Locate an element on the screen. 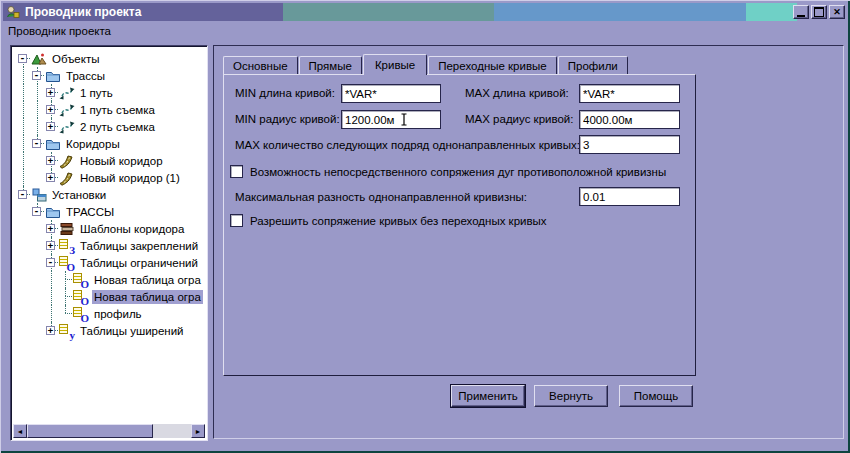  max-difference-input is located at coordinates (630, 196).